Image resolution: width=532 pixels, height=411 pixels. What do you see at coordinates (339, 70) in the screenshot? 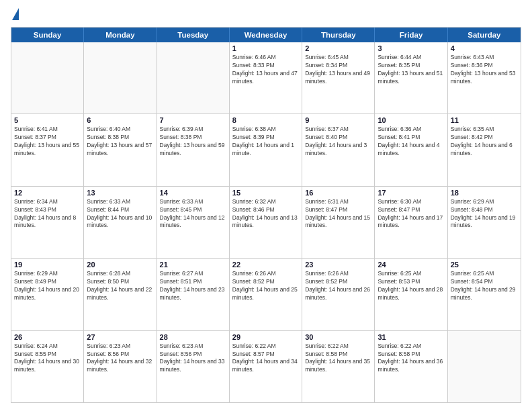
I see `cell-sun-info: Sunrise: 6:45 AM Sunset: 8:34 PM Dayligh…` at bounding box center [339, 70].